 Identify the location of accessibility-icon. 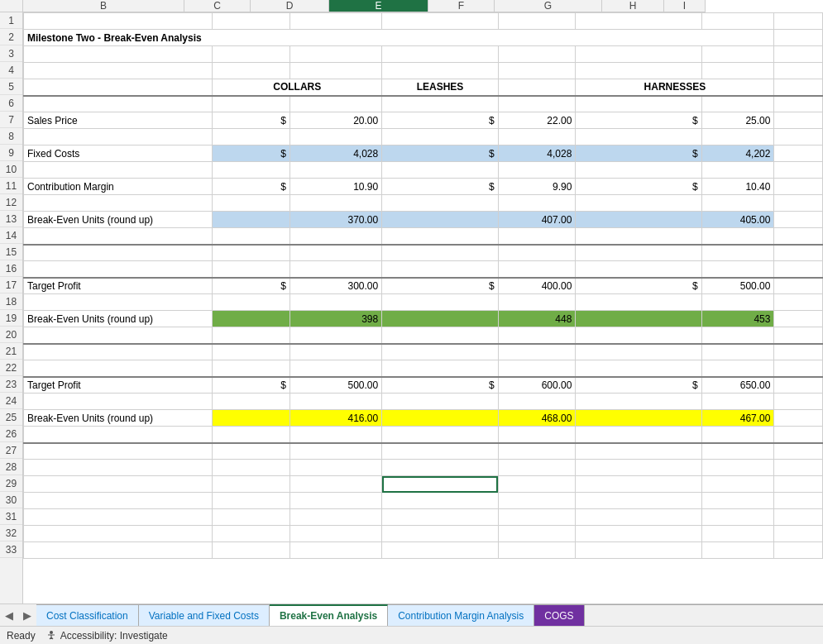
(51, 636).